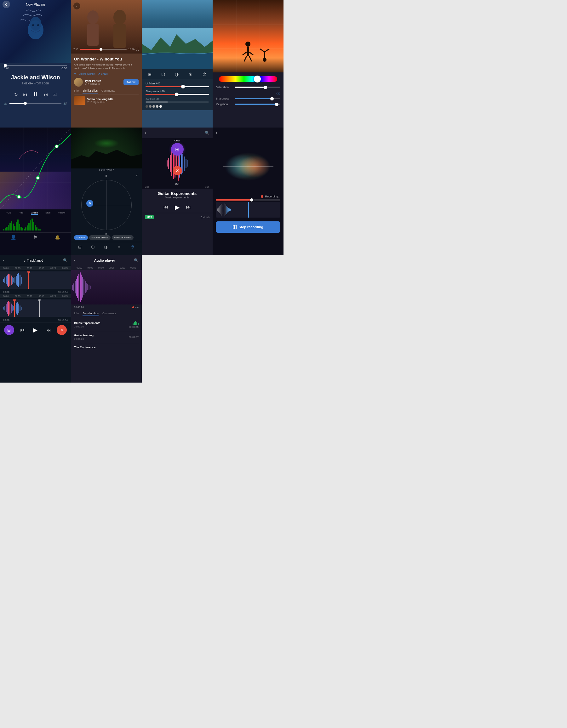 This screenshot has height=728, width=567. Describe the element at coordinates (163, 74) in the screenshot. I see `filter-tool: ⬡` at that location.